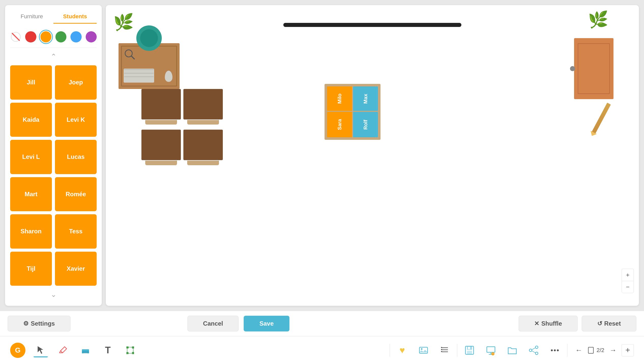 The image size is (644, 364). I want to click on app-logo: G, so click(18, 350).